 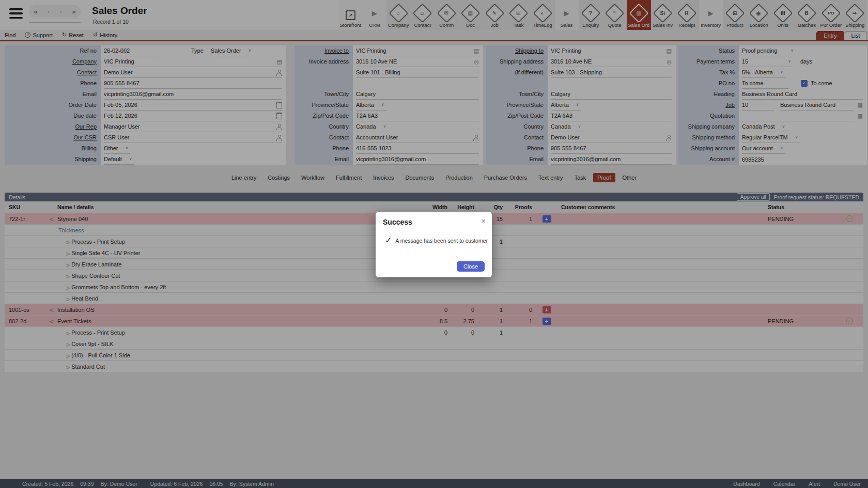 I want to click on dialog-message: A message has been sent to customer, so click(x=441, y=241).